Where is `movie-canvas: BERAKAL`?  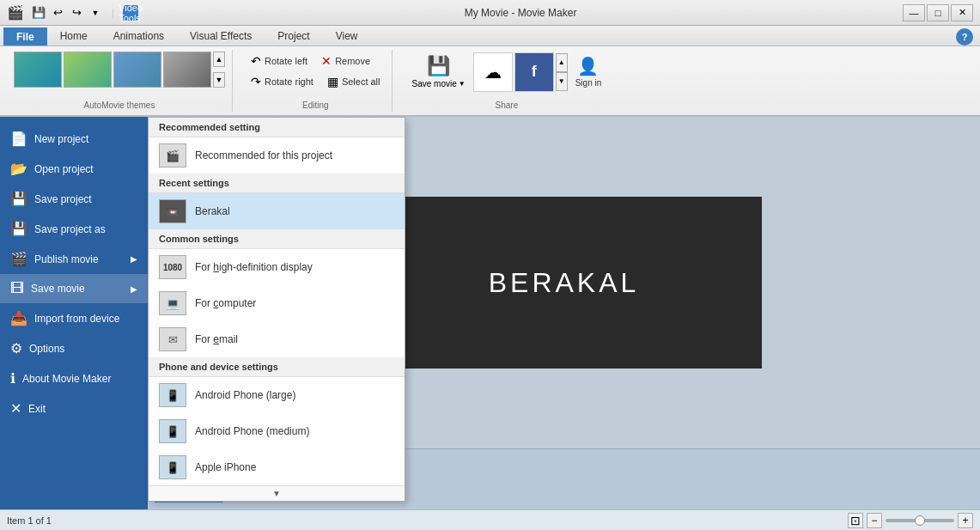 movie-canvas: BERAKAL is located at coordinates (564, 283).